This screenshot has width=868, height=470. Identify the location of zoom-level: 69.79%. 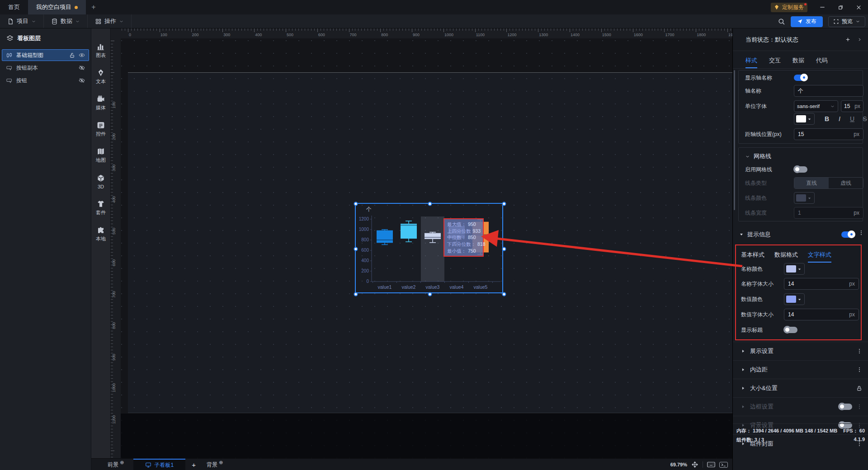
(679, 465).